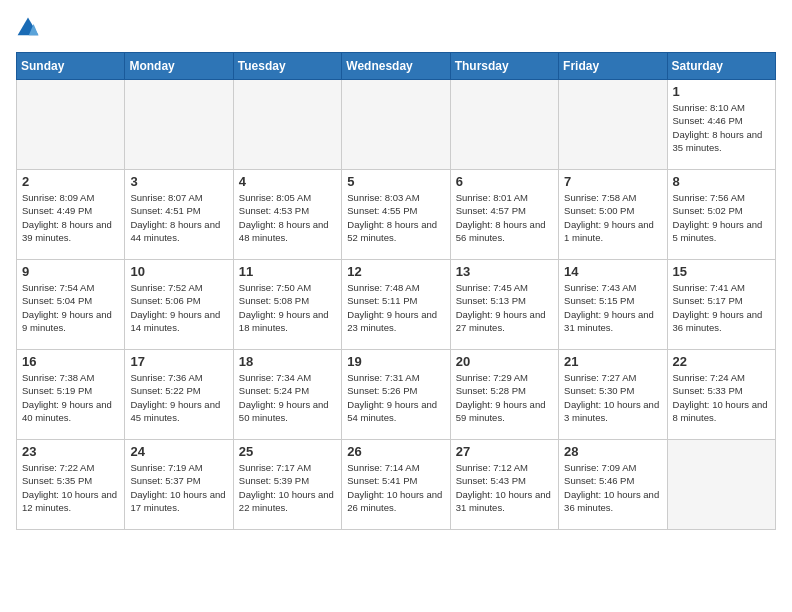 The height and width of the screenshot is (612, 792). What do you see at coordinates (71, 305) in the screenshot?
I see `calendar-cell: 9Sunrise: 7:54 AM Sunset: 5:04 PM Daylig…` at bounding box center [71, 305].